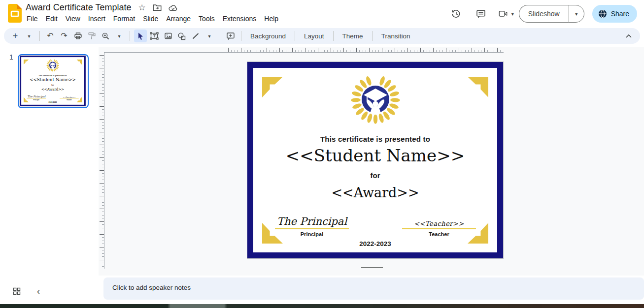  What do you see at coordinates (15, 36) in the screenshot?
I see `new-slide-button: +` at bounding box center [15, 36].